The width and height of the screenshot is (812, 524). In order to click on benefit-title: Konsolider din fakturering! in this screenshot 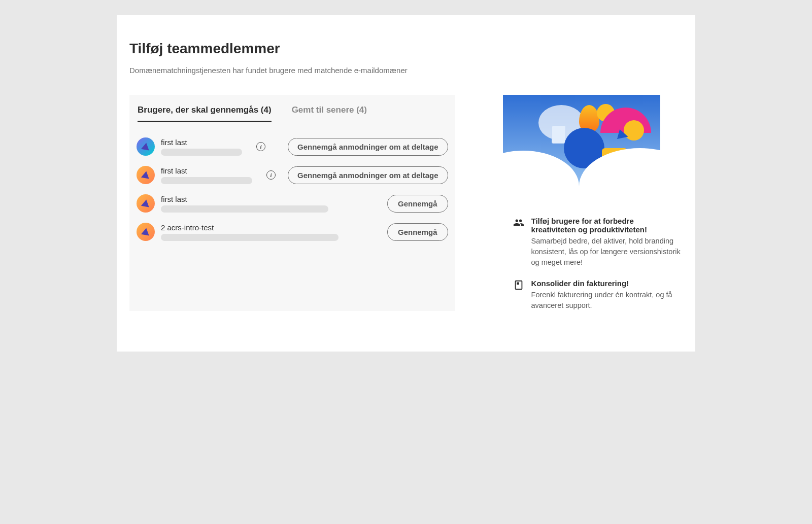, I will do `click(606, 283)`.